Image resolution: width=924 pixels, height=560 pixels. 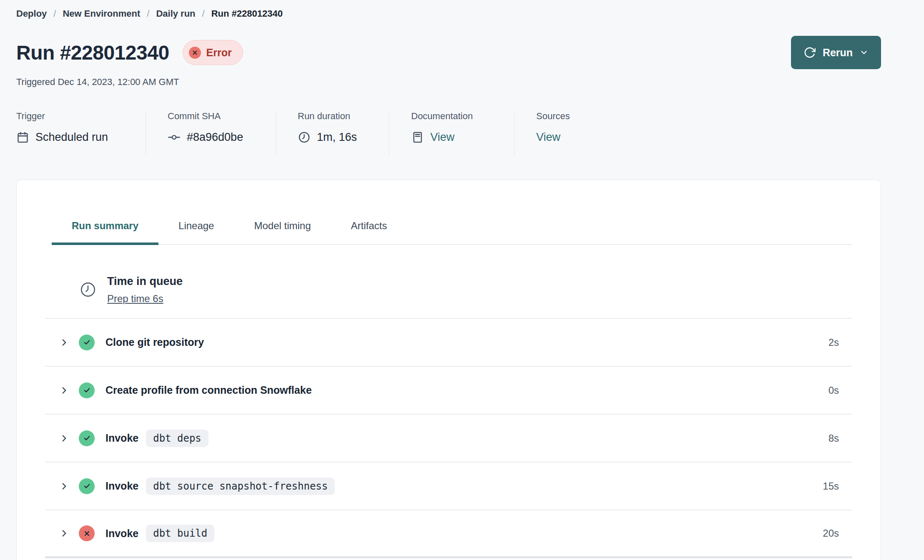 I want to click on step-duration: 20s, so click(x=837, y=533).